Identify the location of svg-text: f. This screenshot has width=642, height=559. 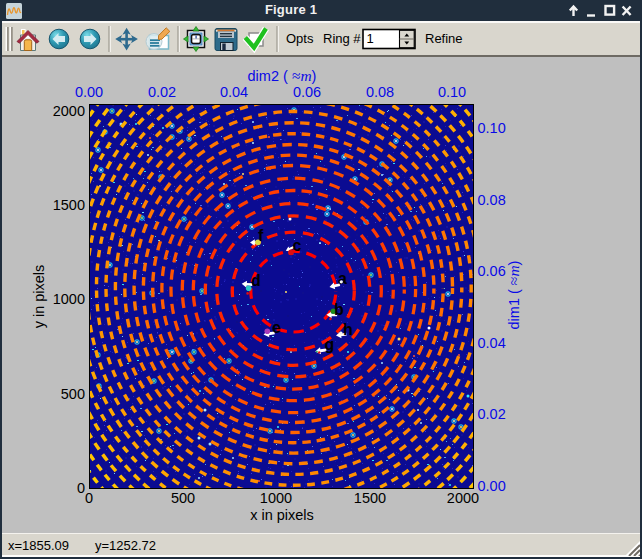
(261, 236).